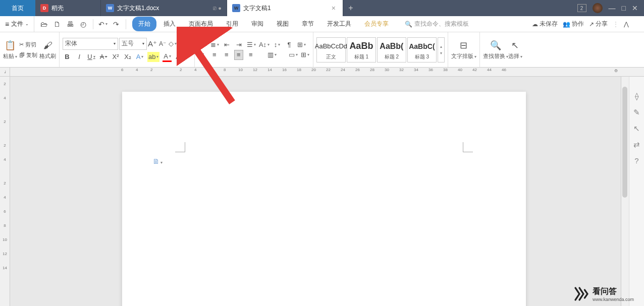 The image size is (644, 306). What do you see at coordinates (239, 45) in the screenshot?
I see `increase-indent-button: ⇥` at bounding box center [239, 45].